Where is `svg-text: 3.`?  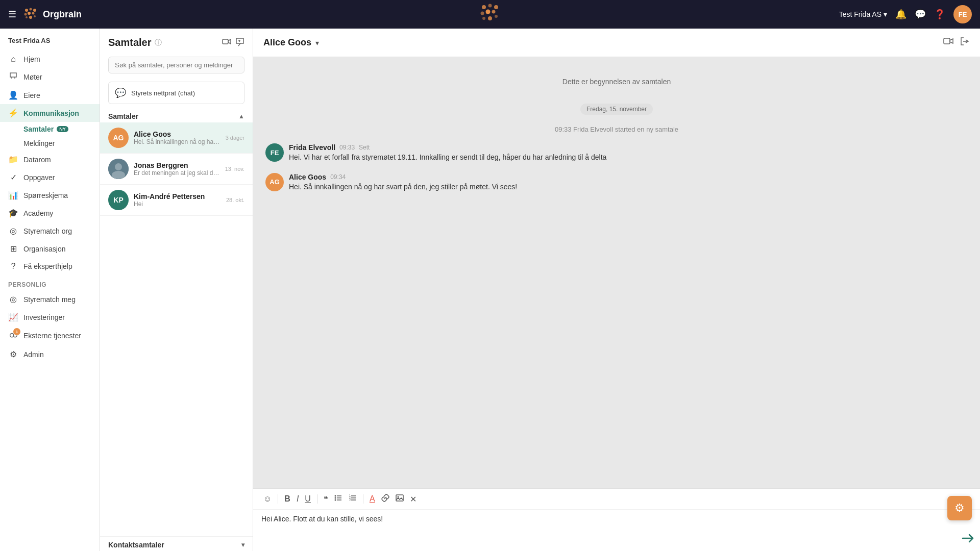 svg-text: 3. is located at coordinates (350, 499).